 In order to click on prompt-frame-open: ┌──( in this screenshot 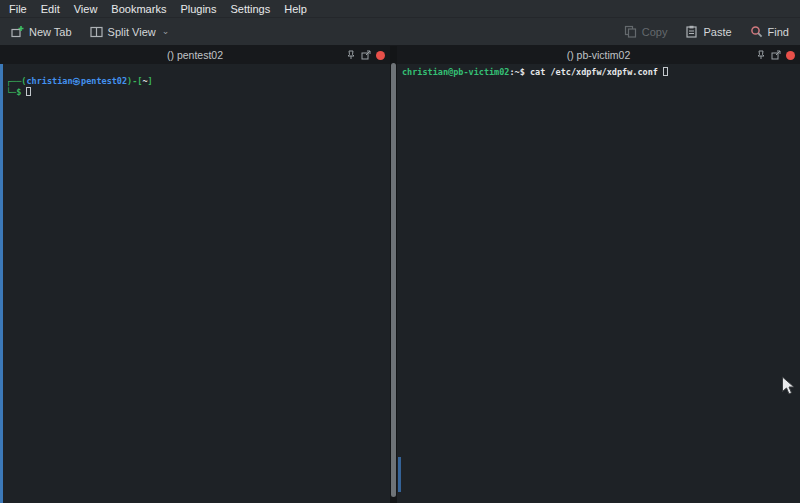, I will do `click(16, 81)`.